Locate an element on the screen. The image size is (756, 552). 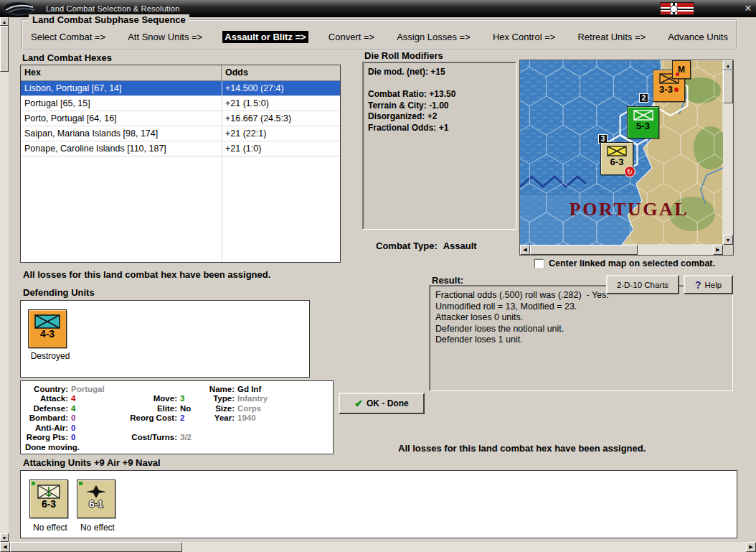
odds-cell: +14.500 (27:4) is located at coordinates (281, 88).